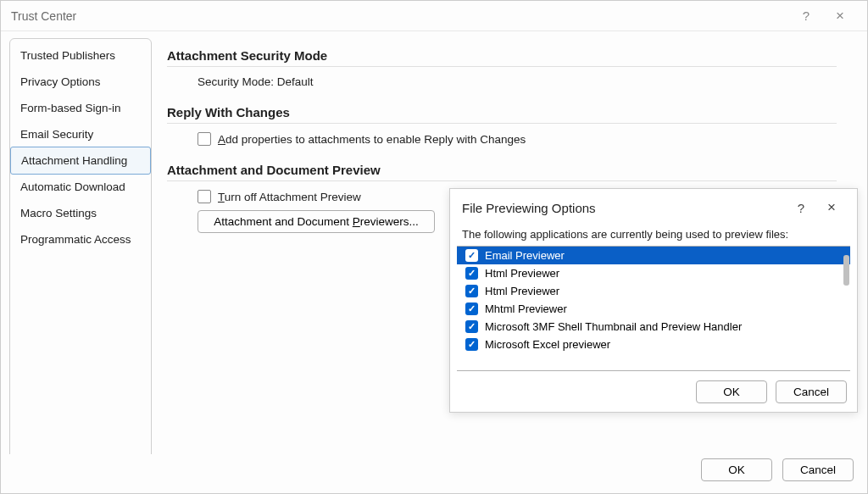  Describe the element at coordinates (75, 161) in the screenshot. I see `sidebar-item-label: Attachment Handling` at that location.